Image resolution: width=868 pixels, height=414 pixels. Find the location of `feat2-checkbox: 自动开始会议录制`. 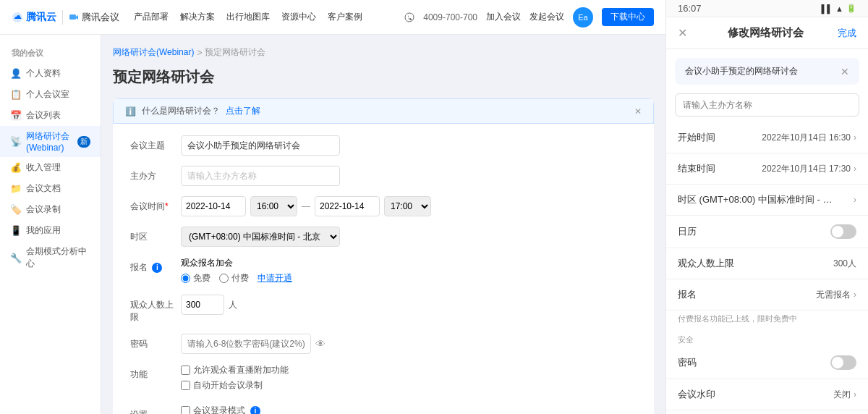

feat2-checkbox: 自动开始会议录制 is located at coordinates (409, 385).